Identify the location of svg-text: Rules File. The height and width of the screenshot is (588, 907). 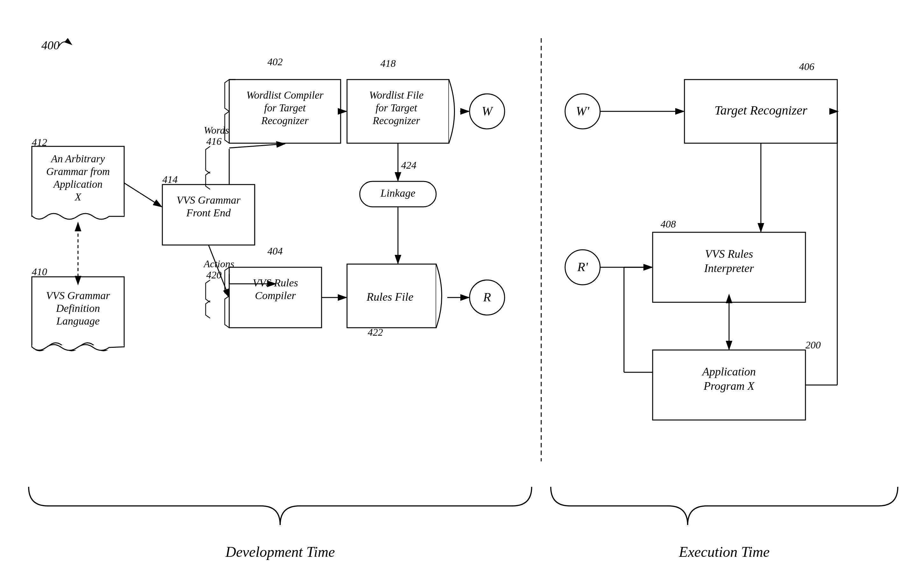
(390, 297).